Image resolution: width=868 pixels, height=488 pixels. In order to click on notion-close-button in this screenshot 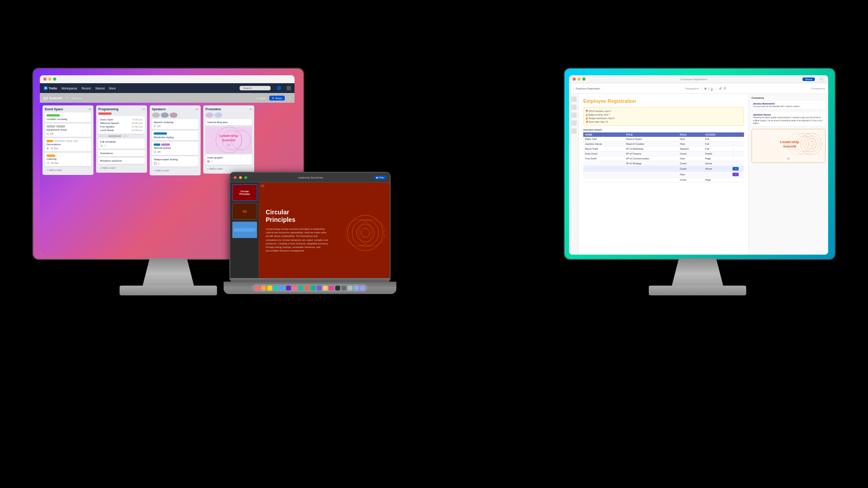, I will do `click(574, 79)`.